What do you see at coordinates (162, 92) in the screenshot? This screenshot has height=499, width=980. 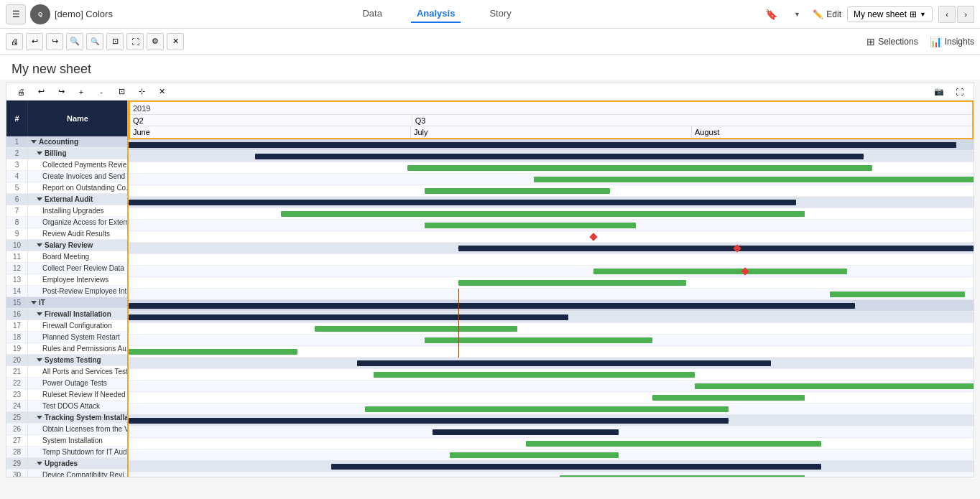 I see `gantt-clear-btn: ✕` at bounding box center [162, 92].